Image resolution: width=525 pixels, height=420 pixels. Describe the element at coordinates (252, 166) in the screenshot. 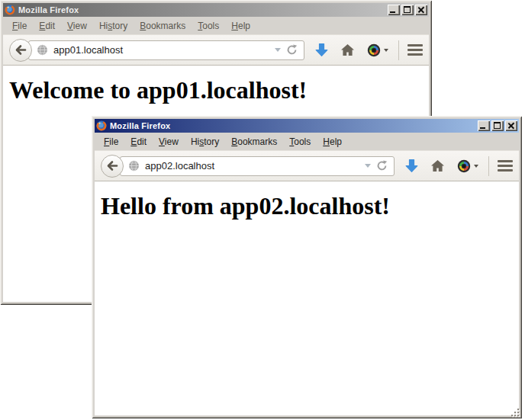

I see `url-text: app02.localhost` at that location.